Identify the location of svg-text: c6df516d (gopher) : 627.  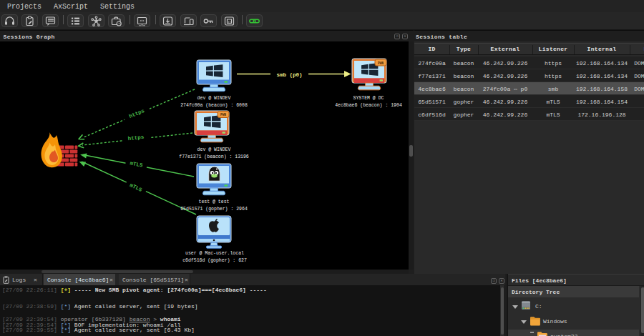
(215, 260).